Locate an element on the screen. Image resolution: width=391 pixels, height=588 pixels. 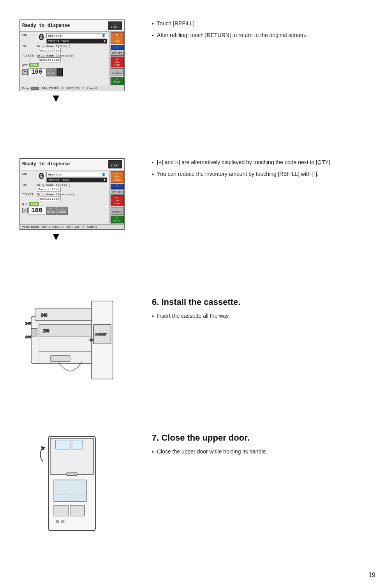
screen2-person-btn: 👤 is located at coordinates (117, 186).